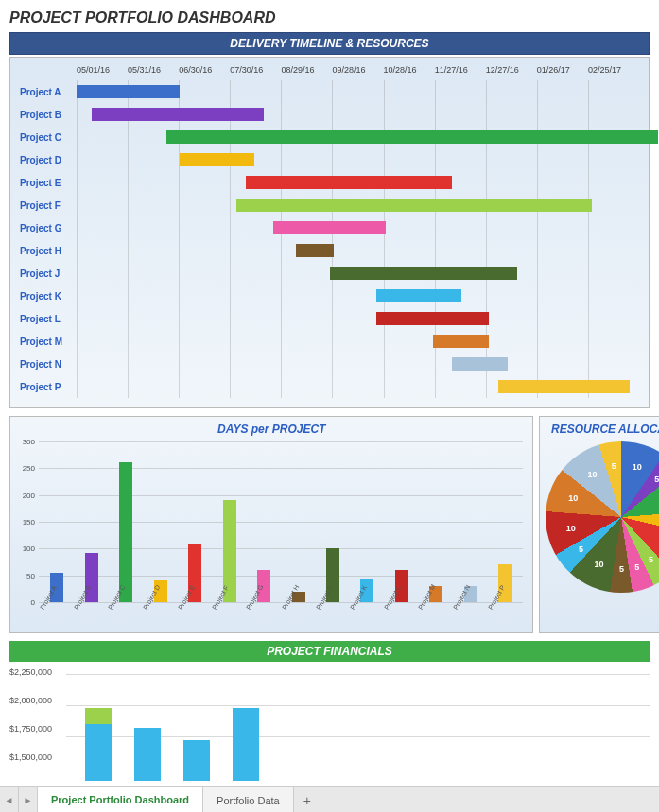 The image size is (659, 812). Describe the element at coordinates (28, 495) in the screenshot. I see `bar-ytick: 200` at that location.